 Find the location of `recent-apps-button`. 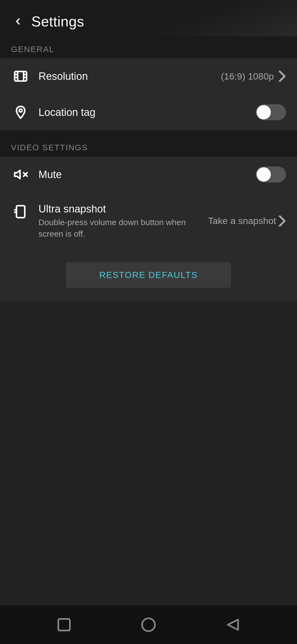

recent-apps-button is located at coordinates (64, 625).